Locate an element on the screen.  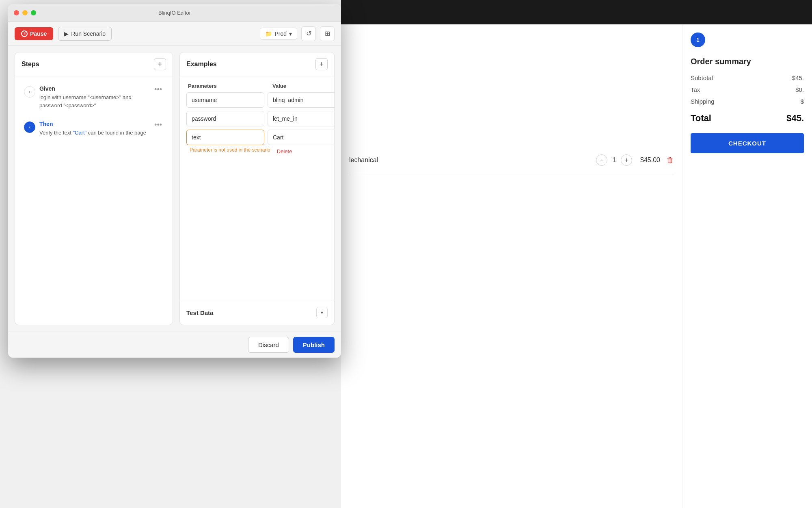
steps-title: Steps is located at coordinates (30, 64).